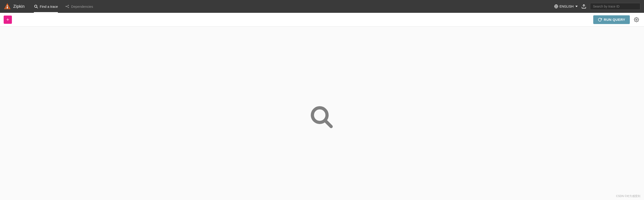  Describe the element at coordinates (584, 6) in the screenshot. I see `upload-button` at that location.